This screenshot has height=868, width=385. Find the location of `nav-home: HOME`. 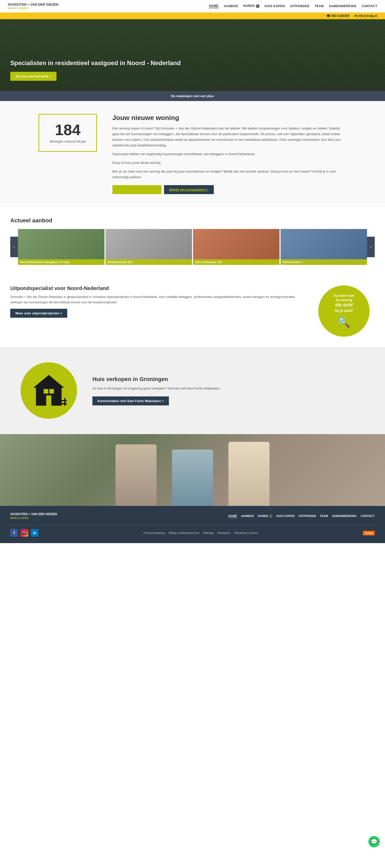

nav-home: HOME is located at coordinates (214, 6).